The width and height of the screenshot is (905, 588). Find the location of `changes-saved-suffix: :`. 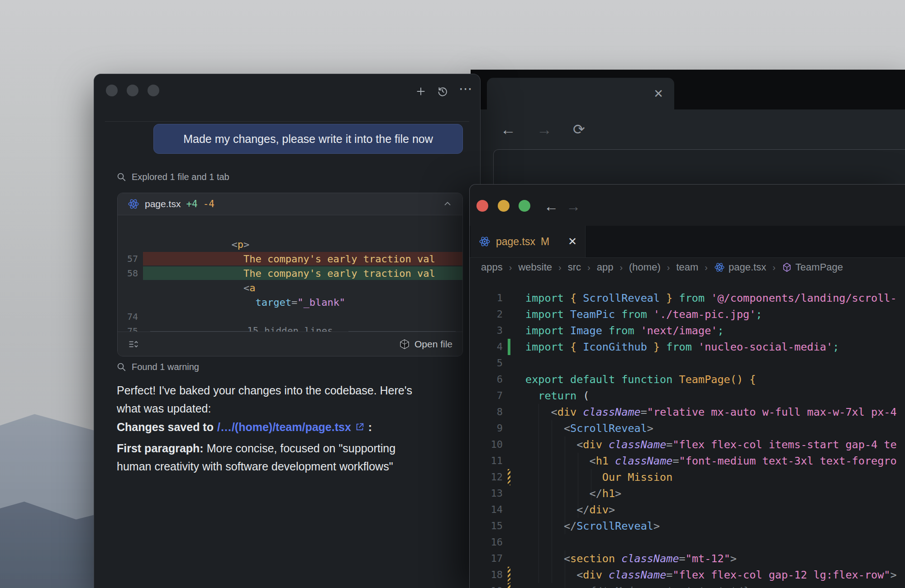

changes-saved-suffix: : is located at coordinates (370, 427).